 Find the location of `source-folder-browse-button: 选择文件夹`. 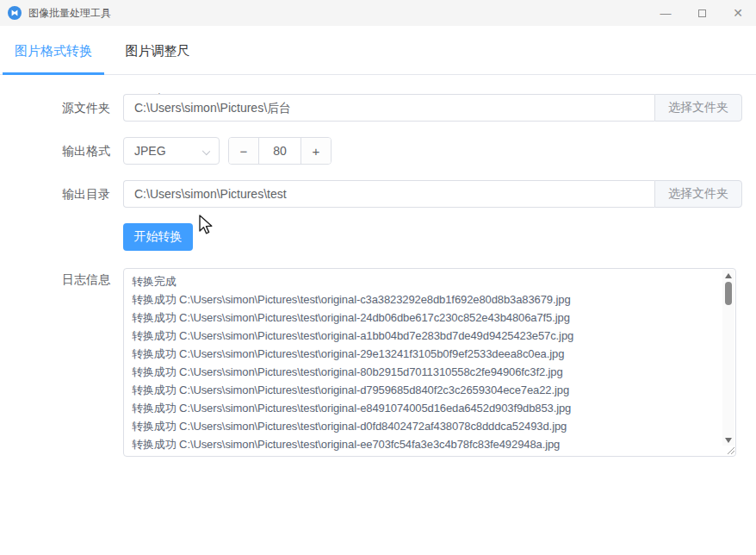

source-folder-browse-button: 选择文件夹 is located at coordinates (698, 108).